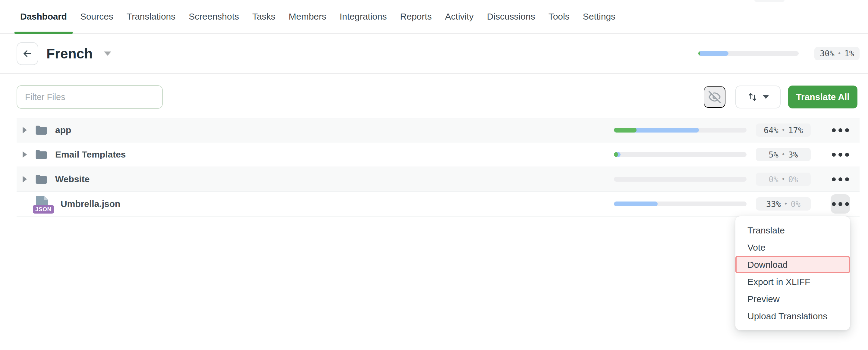 The image size is (868, 350). What do you see at coordinates (748, 53) in the screenshot?
I see `language-progress-bar` at bounding box center [748, 53].